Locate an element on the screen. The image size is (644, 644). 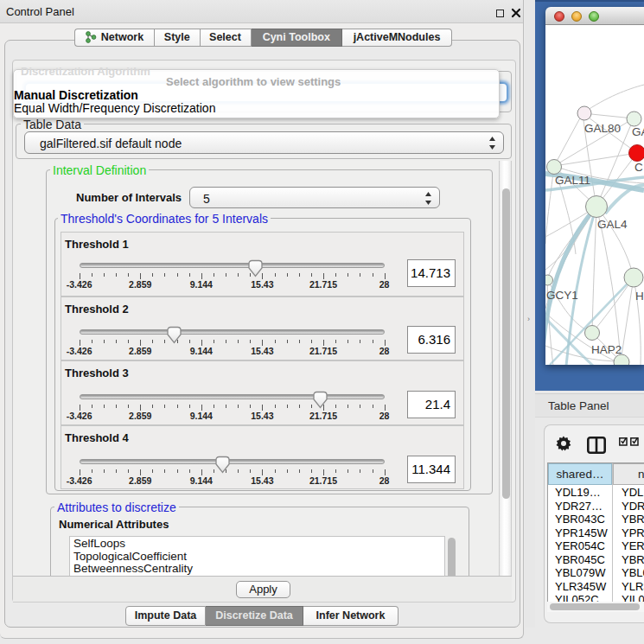
svg-text: GAL4 is located at coordinates (612, 225).